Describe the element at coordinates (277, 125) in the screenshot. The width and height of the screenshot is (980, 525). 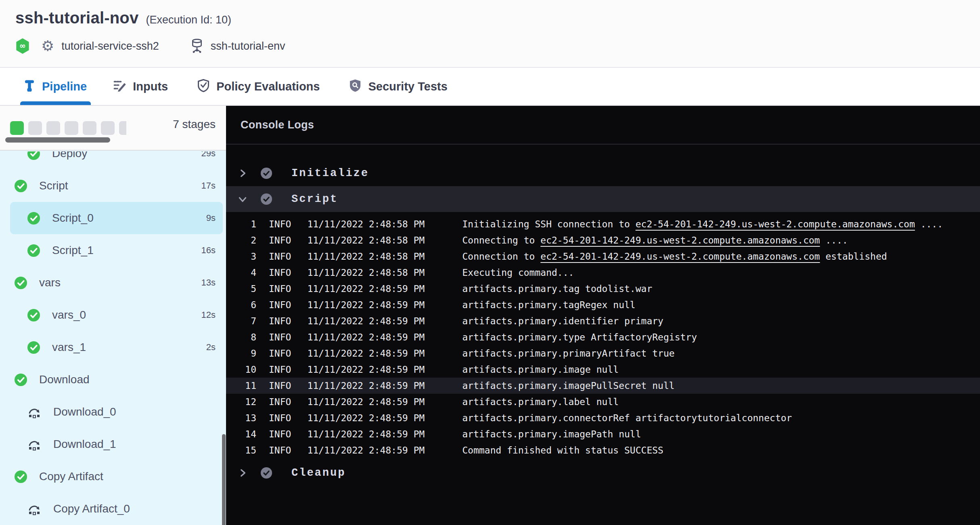
I see `console-title: Console Logs` at that location.